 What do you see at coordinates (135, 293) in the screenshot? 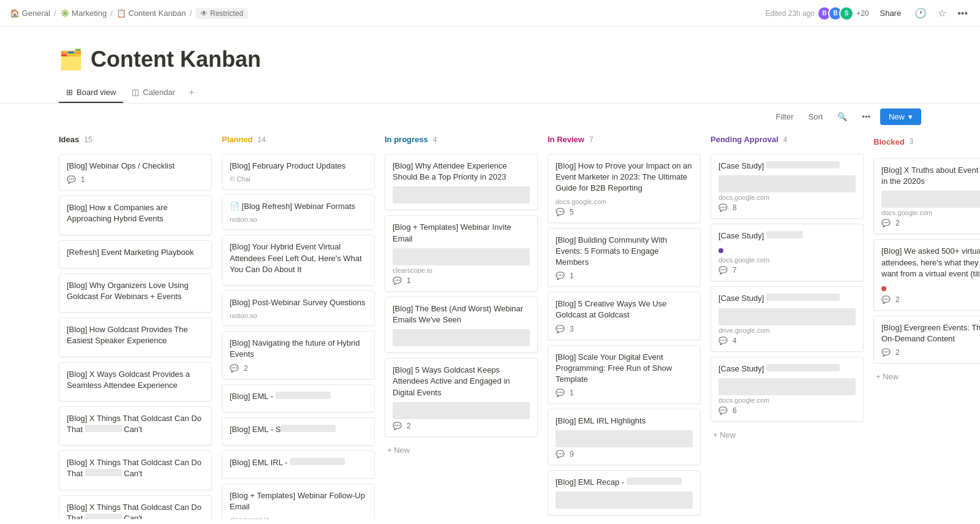
I see `card-ideas-4: [Blog] Why Organizers Love Using Goldcas…` at bounding box center [135, 293].